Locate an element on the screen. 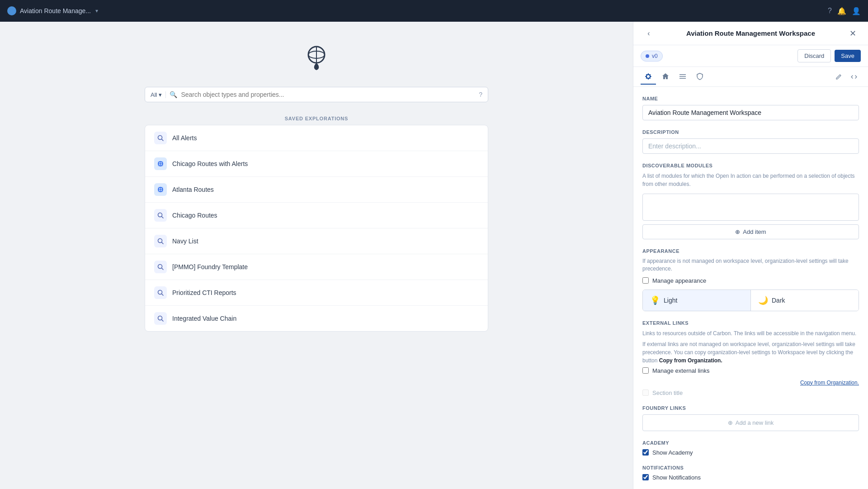 The image size is (868, 489). appearance-label: APPEARANCE is located at coordinates (750, 251).